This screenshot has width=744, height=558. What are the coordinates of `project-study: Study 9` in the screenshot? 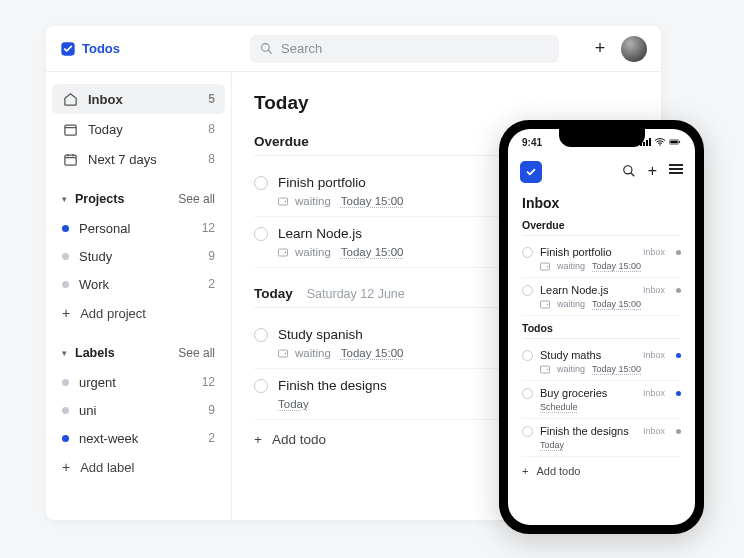 It's located at (138, 256).